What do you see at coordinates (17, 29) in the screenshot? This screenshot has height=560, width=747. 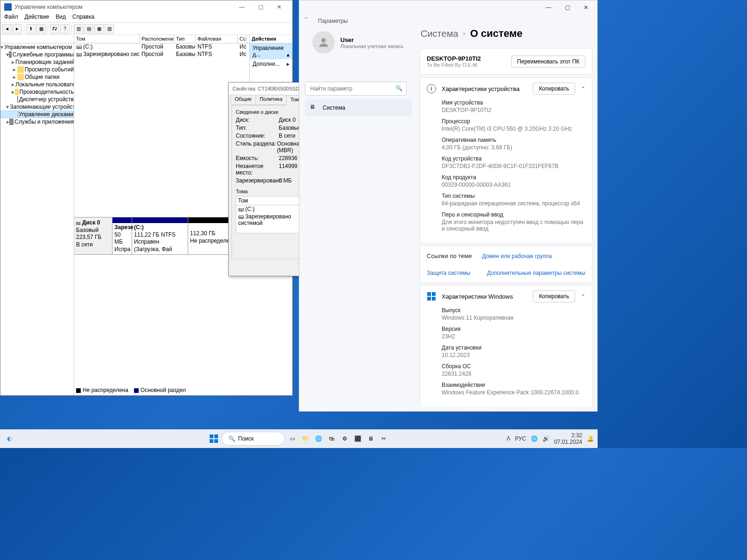 I see `forward-button: ►` at bounding box center [17, 29].